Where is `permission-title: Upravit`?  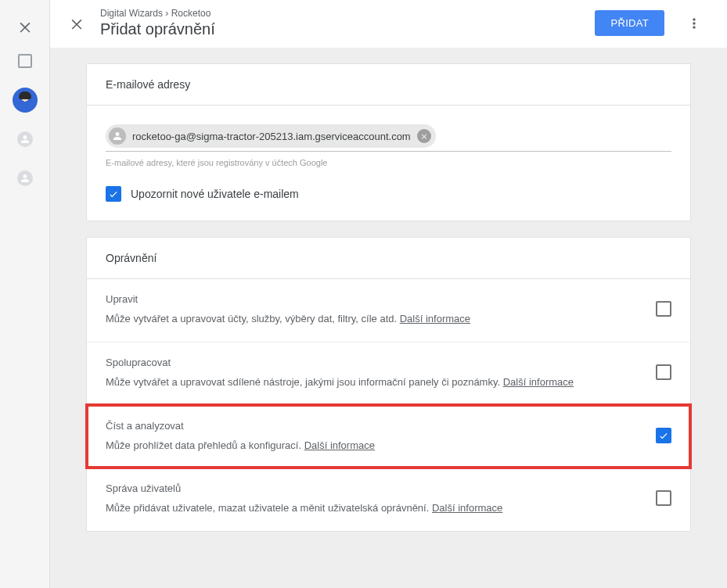 permission-title: Upravit is located at coordinates (372, 299).